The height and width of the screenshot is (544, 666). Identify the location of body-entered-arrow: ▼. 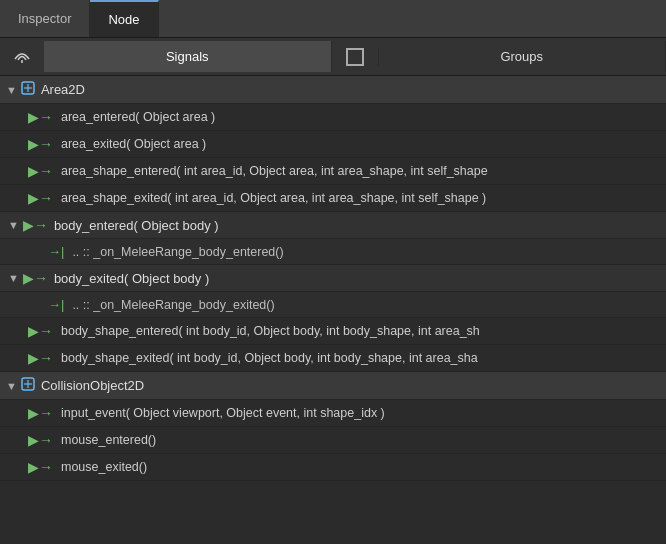
(14, 225).